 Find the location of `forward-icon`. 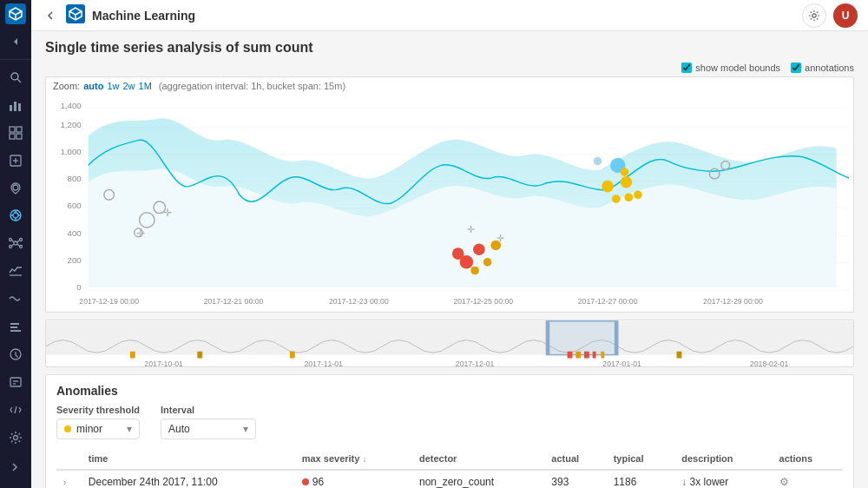

forward-icon is located at coordinates (16, 467).